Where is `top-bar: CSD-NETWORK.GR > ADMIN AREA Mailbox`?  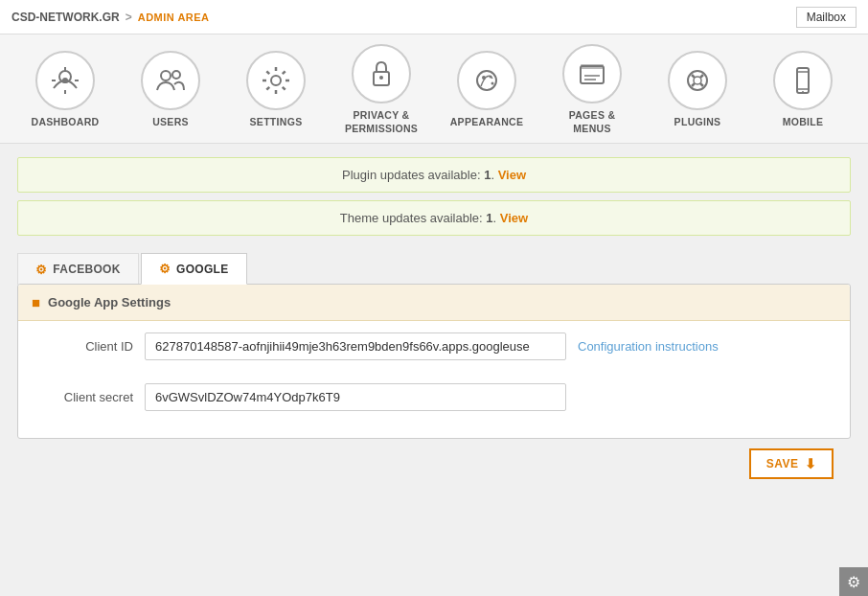 top-bar: CSD-NETWORK.GR > ADMIN AREA Mailbox is located at coordinates (434, 17).